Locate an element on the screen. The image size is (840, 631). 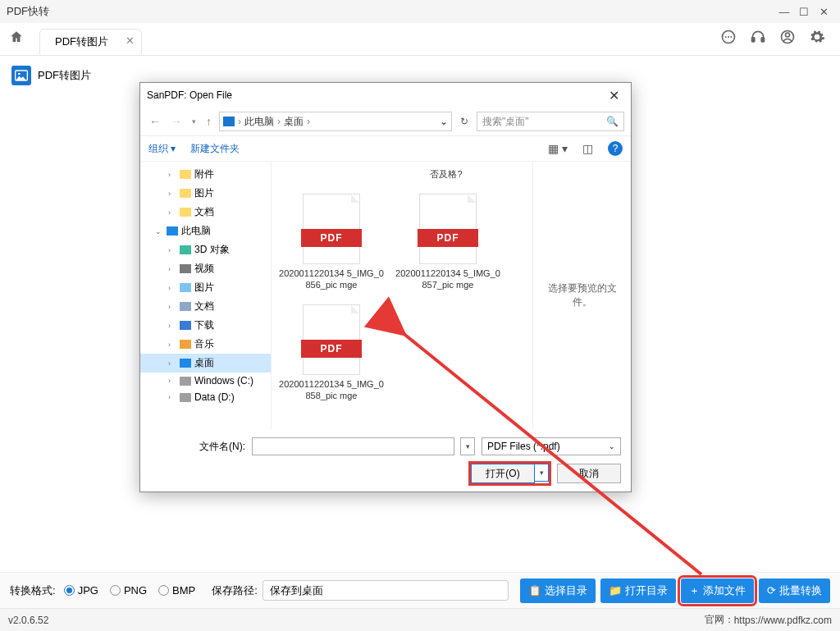
chat-icon is located at coordinates (728, 39).